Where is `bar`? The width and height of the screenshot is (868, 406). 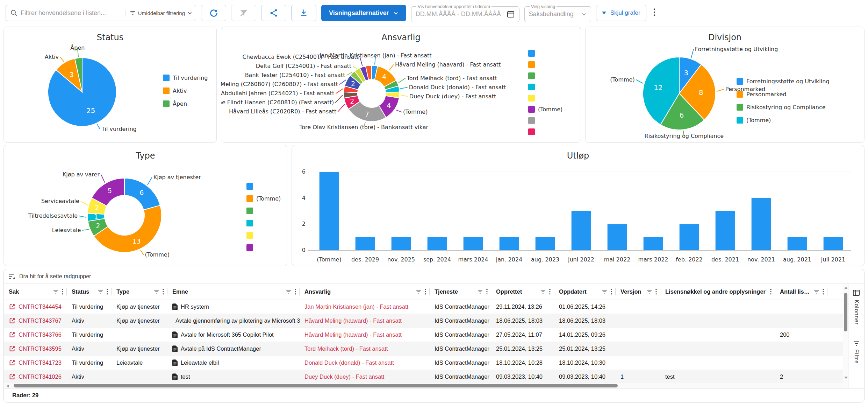
bar is located at coordinates (329, 211).